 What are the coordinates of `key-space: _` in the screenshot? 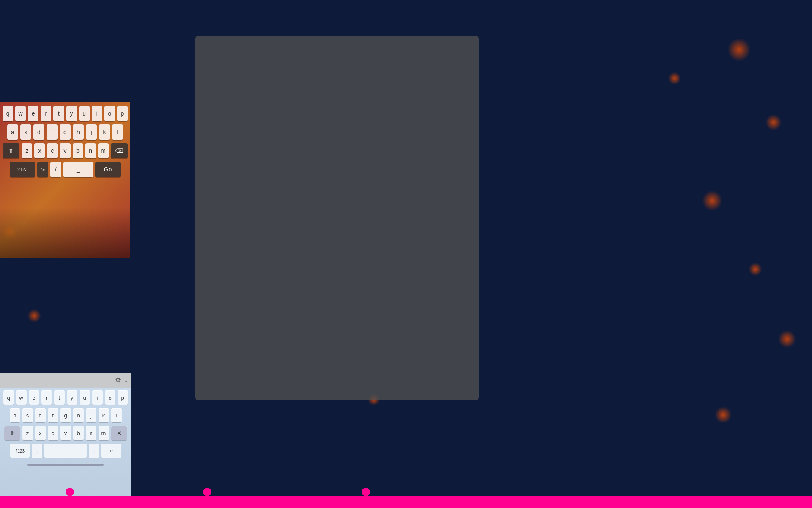 It's located at (78, 169).